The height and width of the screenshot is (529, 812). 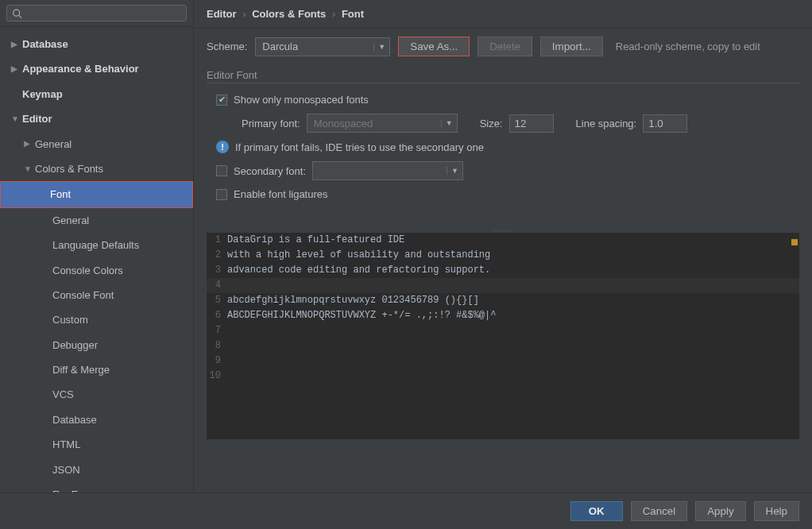 What do you see at coordinates (81, 68) in the screenshot?
I see `tree-label: Appearance & Behavior` at bounding box center [81, 68].